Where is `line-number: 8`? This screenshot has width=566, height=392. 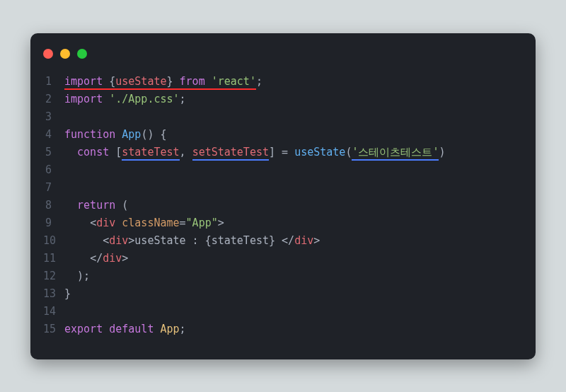 line-number: 8 is located at coordinates (54, 205).